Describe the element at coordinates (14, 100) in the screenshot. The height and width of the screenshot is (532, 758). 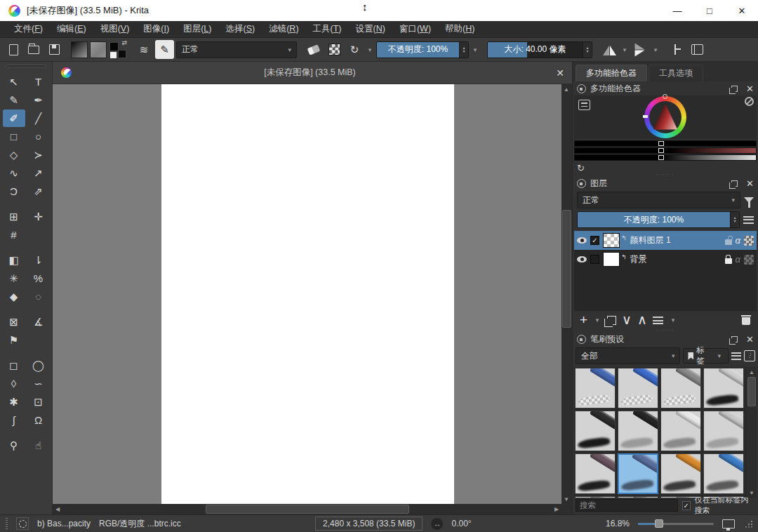
I see `tool-edit-shapes: ✎` at that location.